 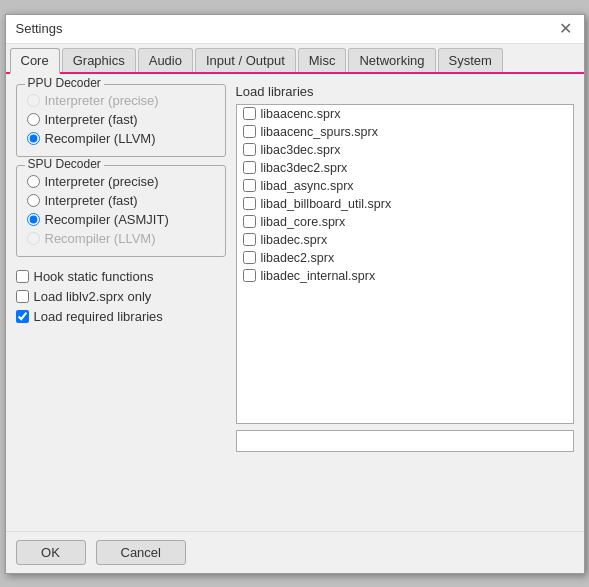 What do you see at coordinates (121, 200) in the screenshot?
I see `spu-interpreter-fast-option: Interpreter (fast)` at bounding box center [121, 200].